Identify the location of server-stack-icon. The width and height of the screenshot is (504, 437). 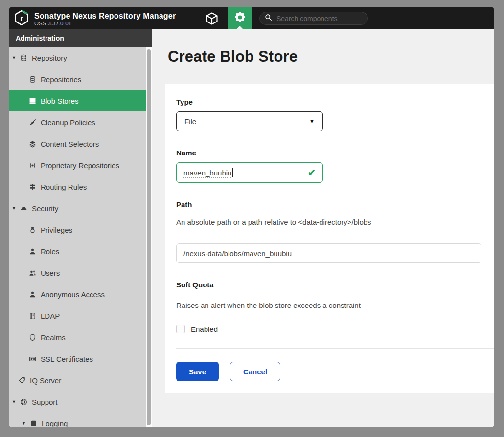
(32, 101).